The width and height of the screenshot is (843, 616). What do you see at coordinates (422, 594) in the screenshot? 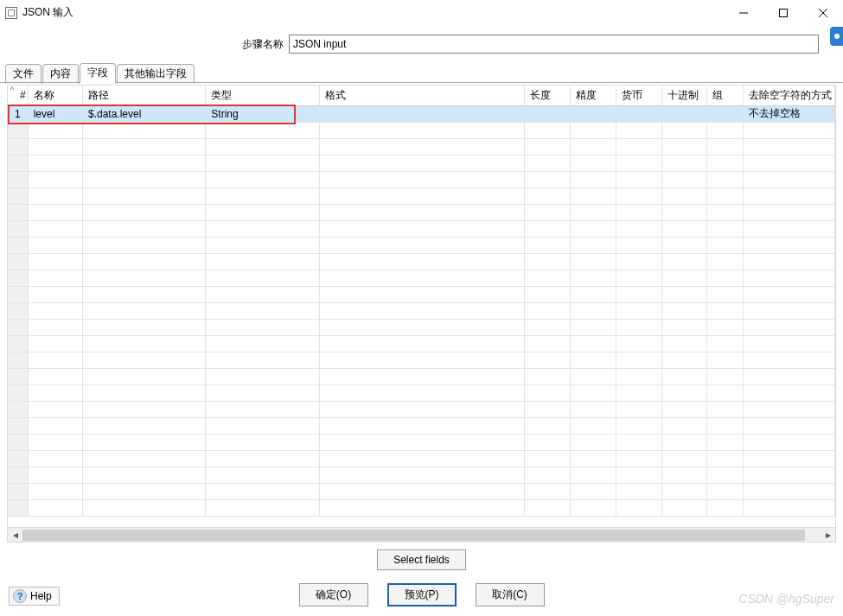
I see `bottom-bar: ? Help 确定(O) 预览(P) 取消(C)` at bounding box center [422, 594].